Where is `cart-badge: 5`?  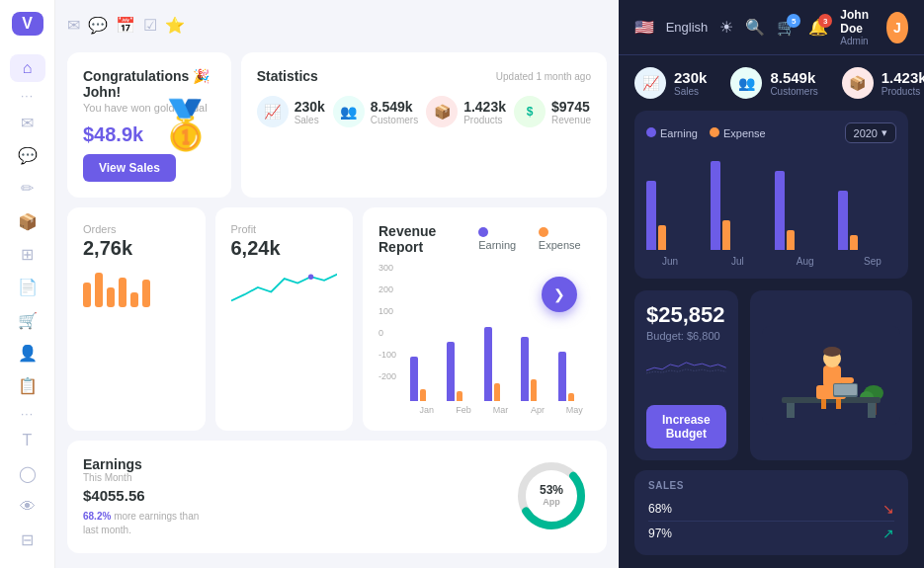 cart-badge: 5 is located at coordinates (794, 21).